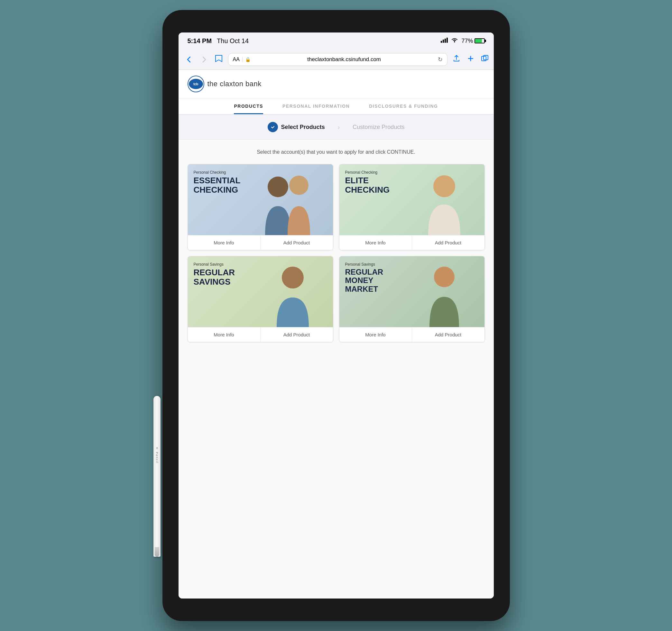 The height and width of the screenshot is (631, 672). What do you see at coordinates (316, 109) in the screenshot?
I see `step-personal-info: PERSONAL INFORMATION` at bounding box center [316, 109].